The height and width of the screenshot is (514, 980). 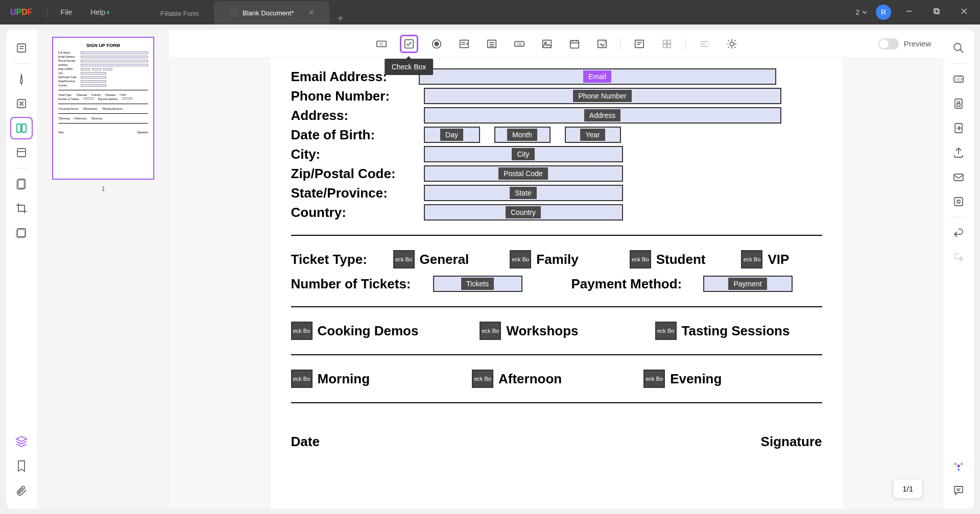 What do you see at coordinates (523, 154) in the screenshot?
I see `field-city: City` at bounding box center [523, 154].